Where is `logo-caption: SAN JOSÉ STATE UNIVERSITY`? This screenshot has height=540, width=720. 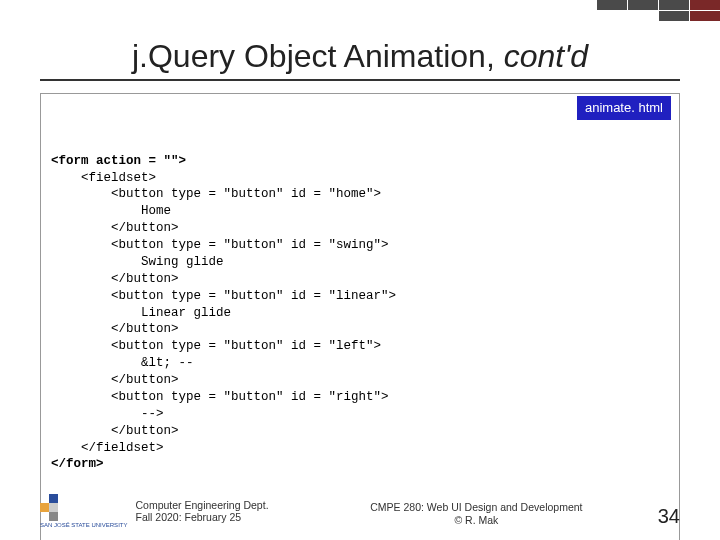
logo-caption: SAN JOSÉ STATE UNIVERSITY is located at coordinates (84, 525).